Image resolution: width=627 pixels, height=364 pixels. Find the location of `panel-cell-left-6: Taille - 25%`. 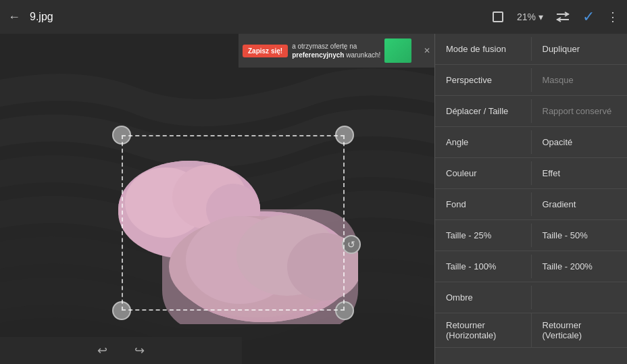

panel-cell-left-6: Taille - 25% is located at coordinates (484, 235).